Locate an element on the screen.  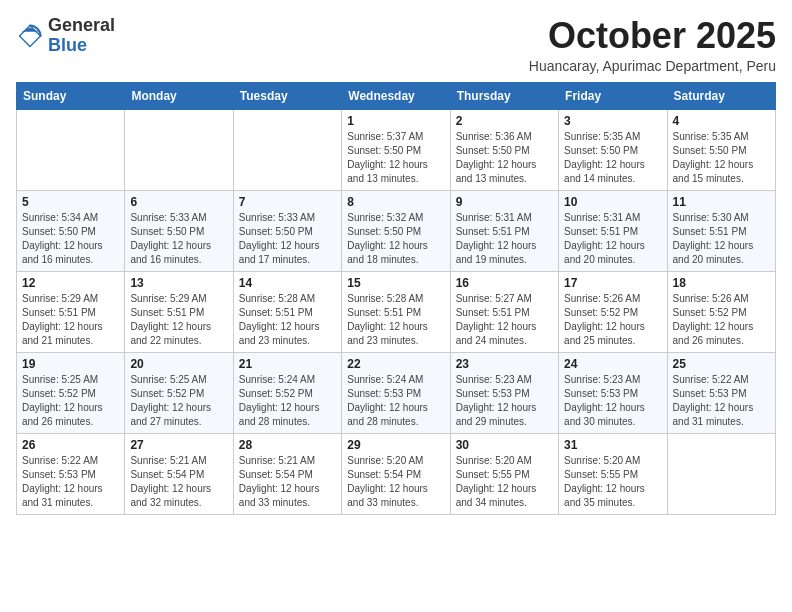
day-number: 20 is located at coordinates (178, 364).